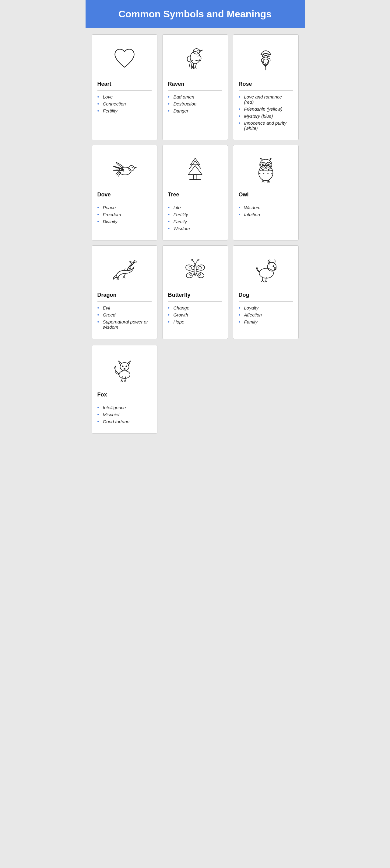  What do you see at coordinates (124, 215) in the screenshot?
I see `dove-meanings: Peace Freedom Divinity` at bounding box center [124, 215].